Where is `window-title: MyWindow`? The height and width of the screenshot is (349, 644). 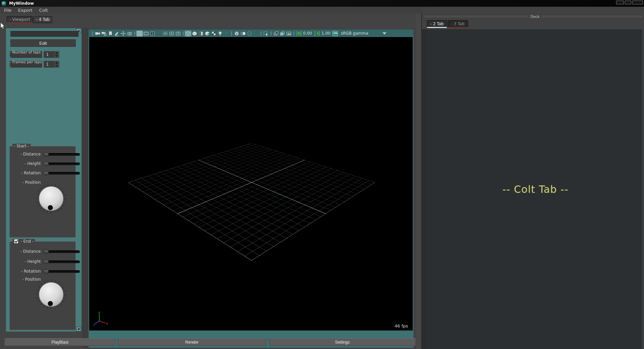 window-title: MyWindow is located at coordinates (22, 3).